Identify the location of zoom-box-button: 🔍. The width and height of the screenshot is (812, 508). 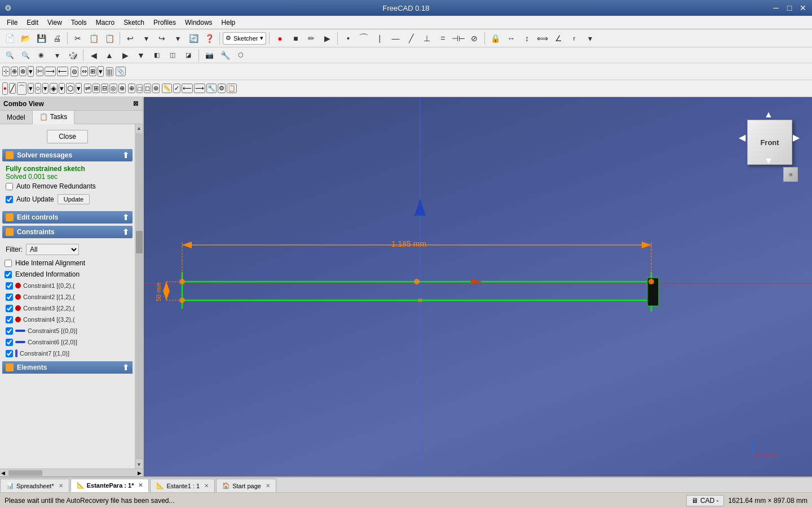
(25, 55).